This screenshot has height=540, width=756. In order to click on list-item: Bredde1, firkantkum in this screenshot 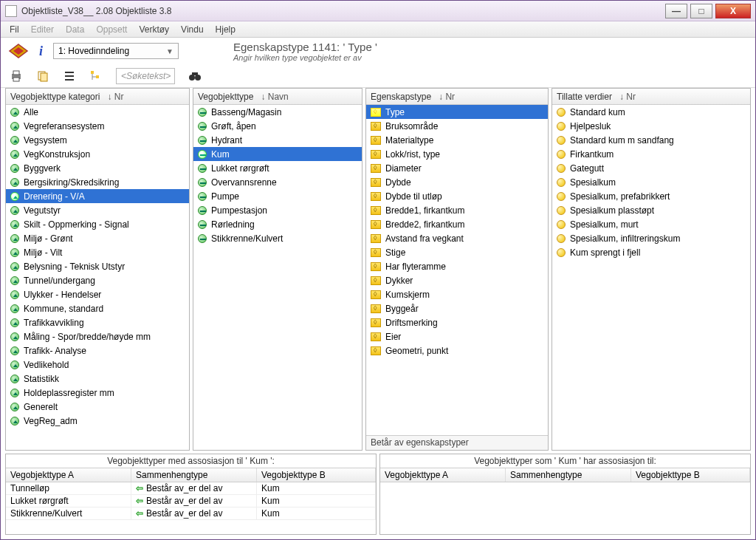, I will do `click(457, 210)`.